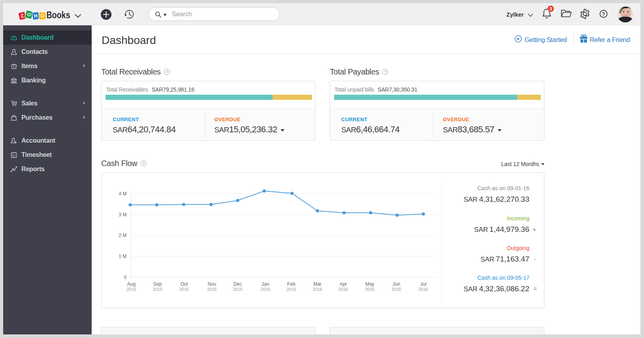 This screenshot has width=644, height=338. Describe the element at coordinates (125, 277) in the screenshot. I see `svg-text: 0` at that location.